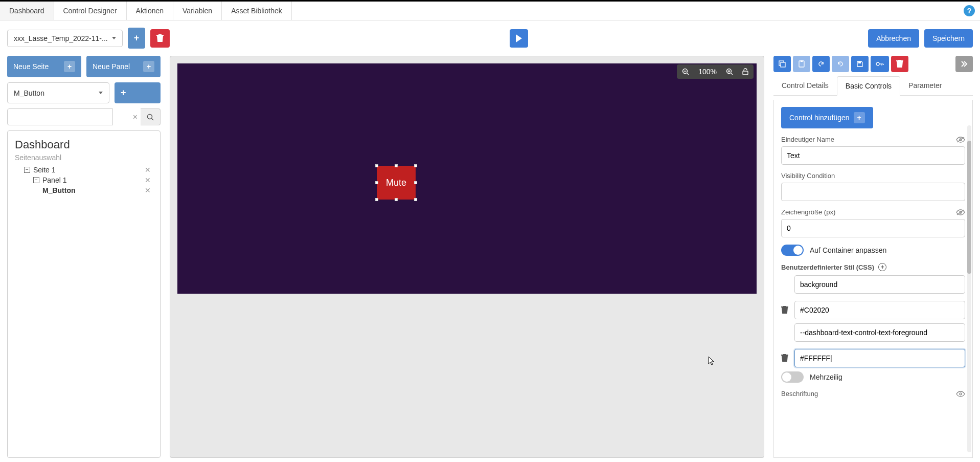  Describe the element at coordinates (880, 64) in the screenshot. I see `key-icon` at that location.